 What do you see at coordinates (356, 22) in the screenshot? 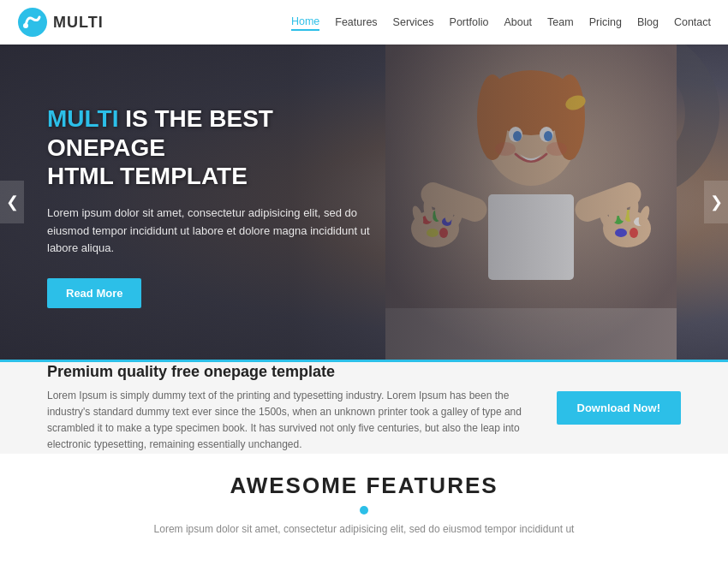
I see `nav-features: Features` at bounding box center [356, 22].